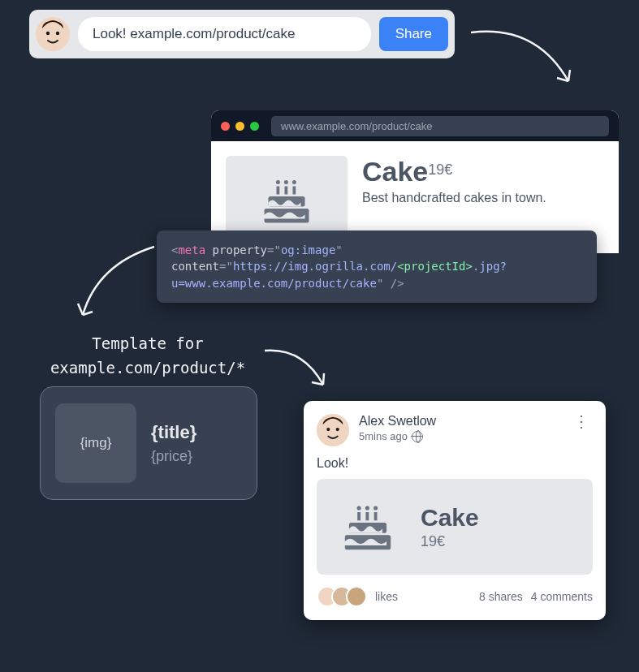 Image resolution: width=639 pixels, height=672 pixels. What do you see at coordinates (224, 34) in the screenshot?
I see `share-input` at bounding box center [224, 34].